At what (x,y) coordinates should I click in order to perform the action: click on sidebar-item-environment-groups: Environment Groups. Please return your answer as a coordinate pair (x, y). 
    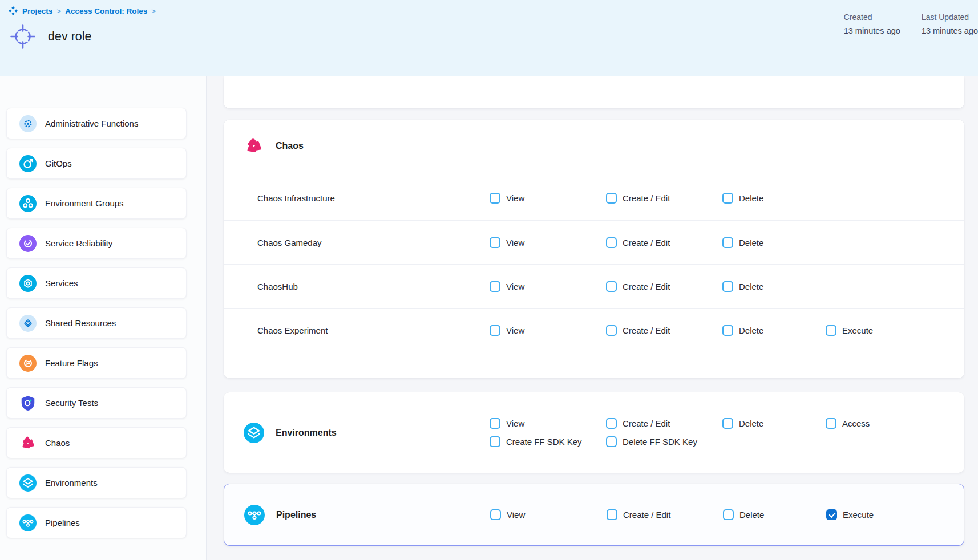
    Looking at the image, I should click on (96, 203).